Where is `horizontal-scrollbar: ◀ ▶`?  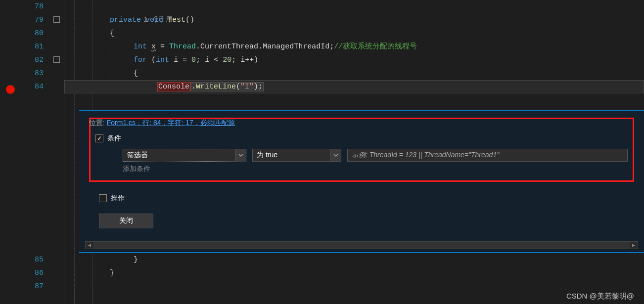
horizontal-scrollbar: ◀ ▶ is located at coordinates (362, 245).